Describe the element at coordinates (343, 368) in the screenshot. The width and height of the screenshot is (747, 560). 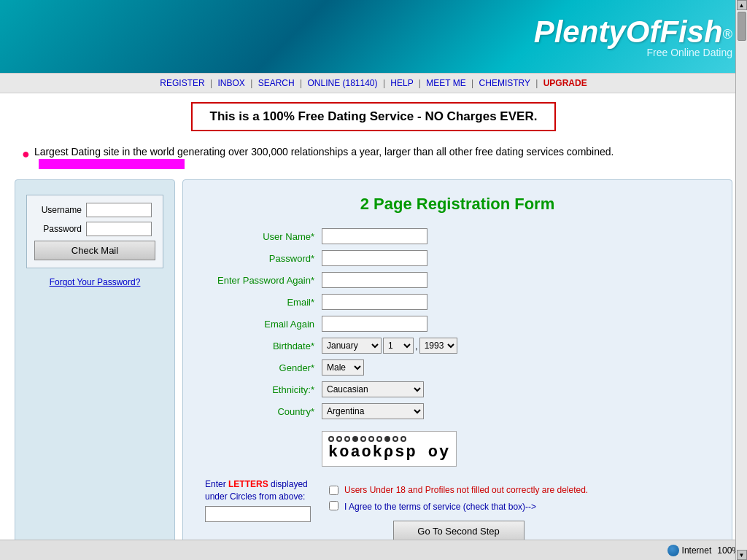
I see `gender-select: MaleFemale` at that location.